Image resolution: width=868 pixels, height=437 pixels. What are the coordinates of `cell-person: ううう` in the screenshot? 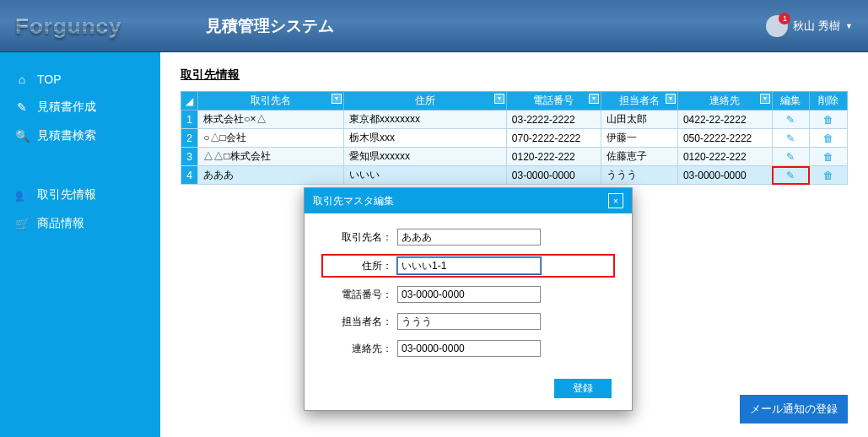 It's located at (639, 175).